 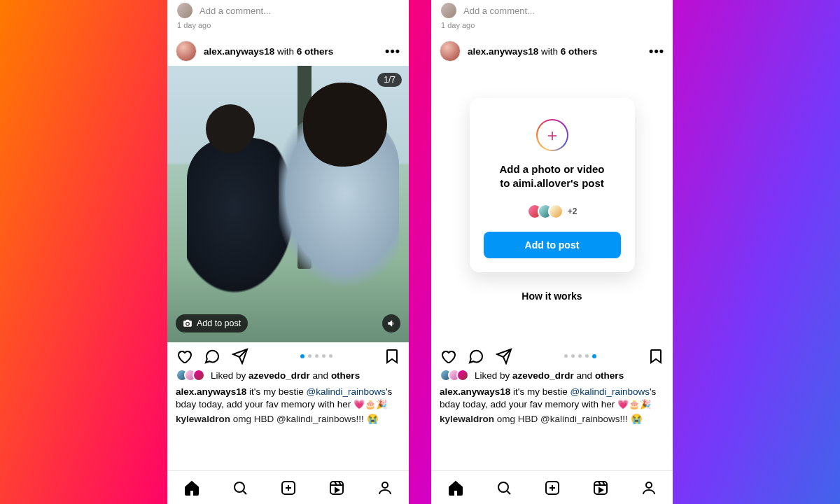 What do you see at coordinates (552, 135) in the screenshot?
I see `plus-icon: ＋` at bounding box center [552, 135].